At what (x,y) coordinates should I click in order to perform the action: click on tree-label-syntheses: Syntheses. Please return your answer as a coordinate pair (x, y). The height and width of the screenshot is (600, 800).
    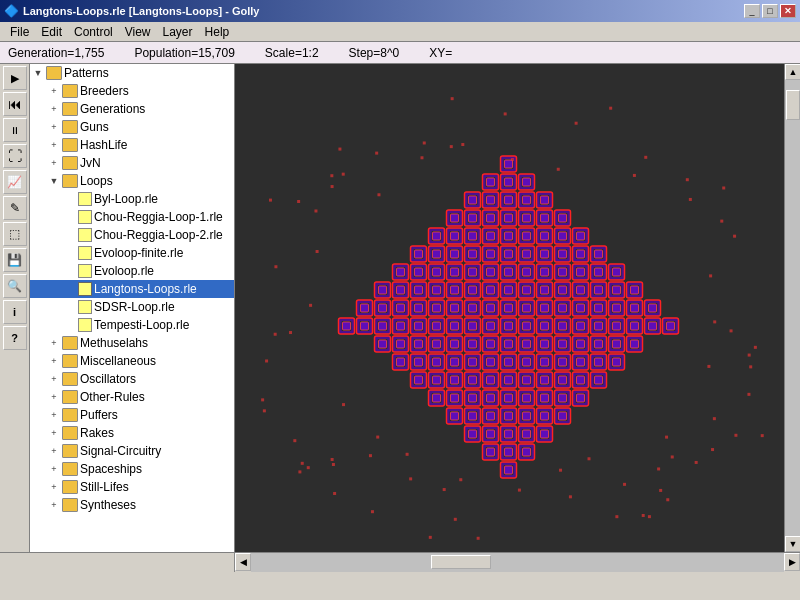
    Looking at the image, I should click on (108, 505).